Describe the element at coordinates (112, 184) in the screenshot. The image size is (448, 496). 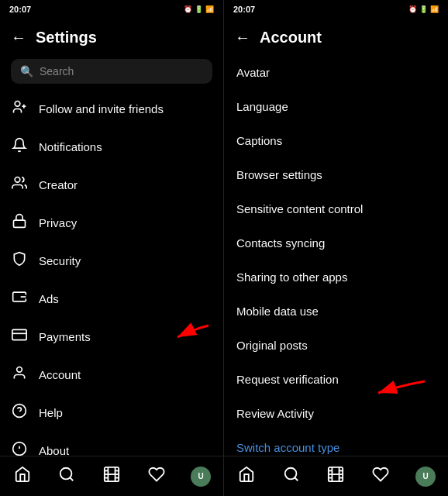
I see `menu-item-creator: Creator` at that location.